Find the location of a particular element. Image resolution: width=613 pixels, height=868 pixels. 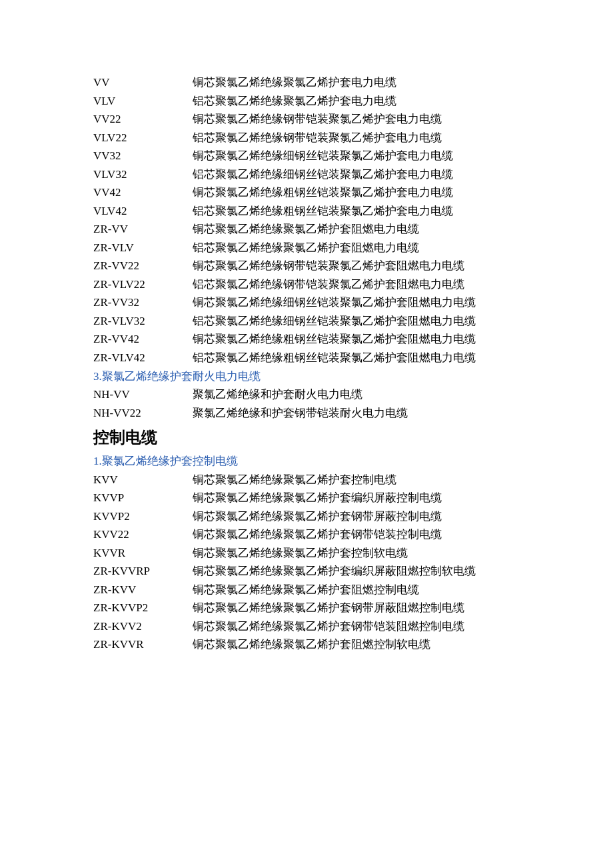

cable-description: 铝芯聚氯乙烯绝缘细钢丝铠装聚氯乙烯护套阻燃电力电缆 is located at coordinates (356, 321).